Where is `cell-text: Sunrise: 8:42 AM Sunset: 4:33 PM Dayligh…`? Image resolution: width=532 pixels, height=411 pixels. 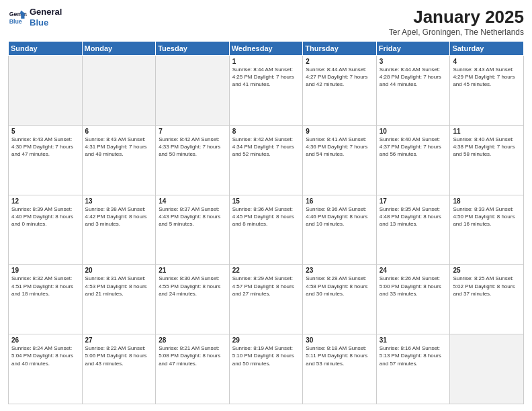
cell-text: Sunrise: 8:42 AM Sunset: 4:33 PM Dayligh… is located at coordinates (192, 147).